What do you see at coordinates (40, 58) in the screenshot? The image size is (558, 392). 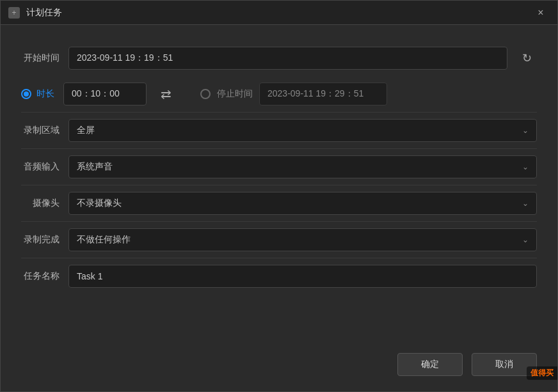 I see `start-time-label: 开始时间` at bounding box center [40, 58].